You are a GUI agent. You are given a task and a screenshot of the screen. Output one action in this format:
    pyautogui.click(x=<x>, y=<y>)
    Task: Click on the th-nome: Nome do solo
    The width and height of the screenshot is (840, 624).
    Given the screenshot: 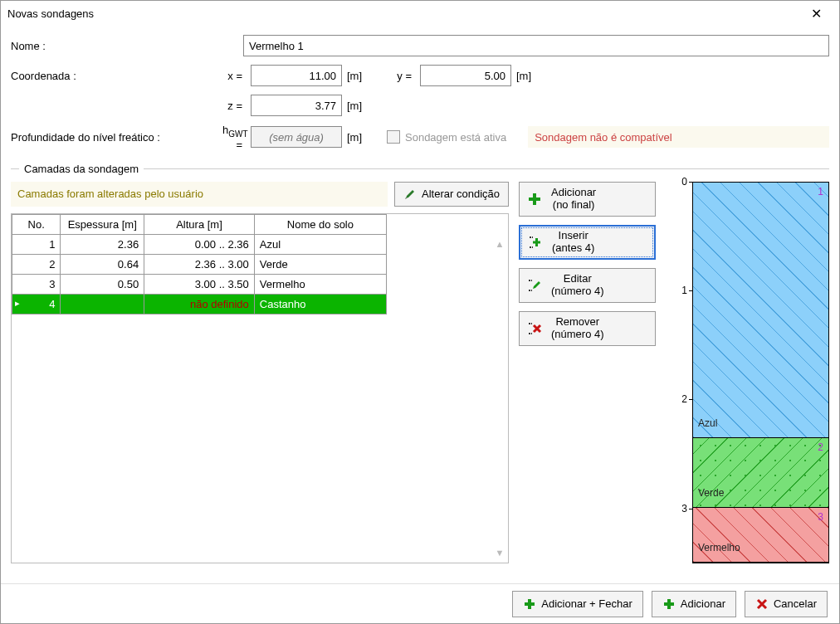 What is the action you would take?
    pyautogui.click(x=320, y=224)
    